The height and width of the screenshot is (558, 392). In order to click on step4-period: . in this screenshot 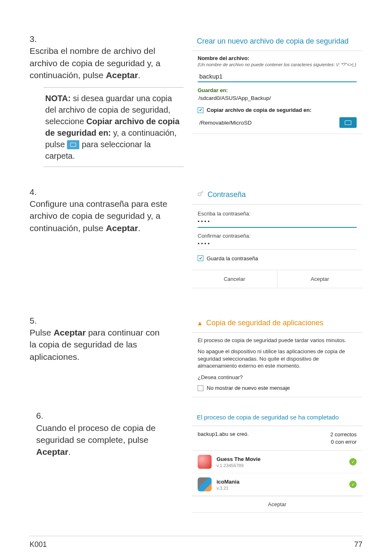, I will do `click(139, 228)`.